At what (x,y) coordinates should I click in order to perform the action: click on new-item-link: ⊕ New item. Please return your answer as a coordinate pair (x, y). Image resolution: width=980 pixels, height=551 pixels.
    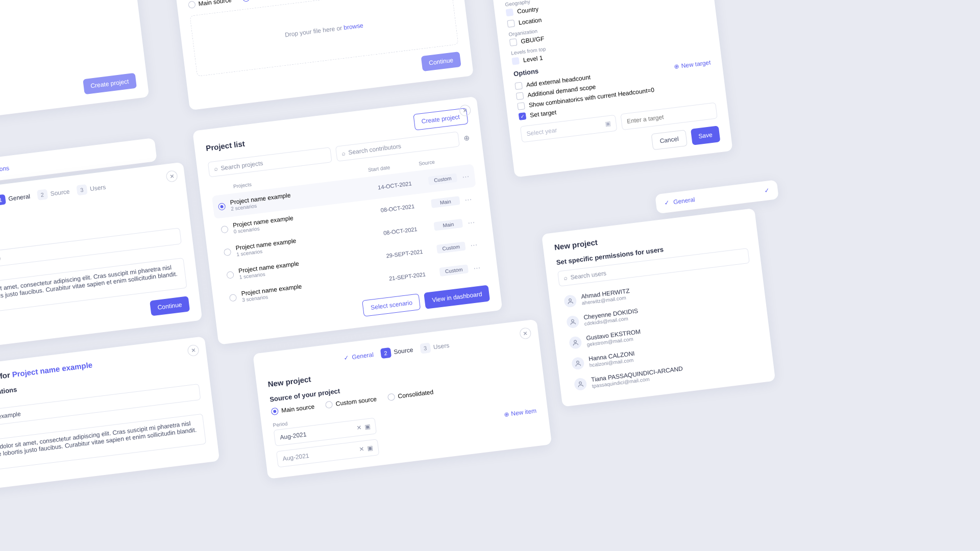
    Looking at the image, I should click on (521, 413).